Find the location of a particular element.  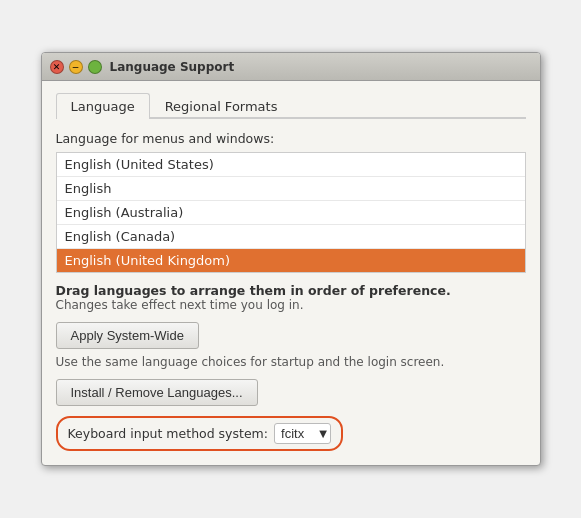

titlebar: ✕ − Language Support is located at coordinates (291, 67).